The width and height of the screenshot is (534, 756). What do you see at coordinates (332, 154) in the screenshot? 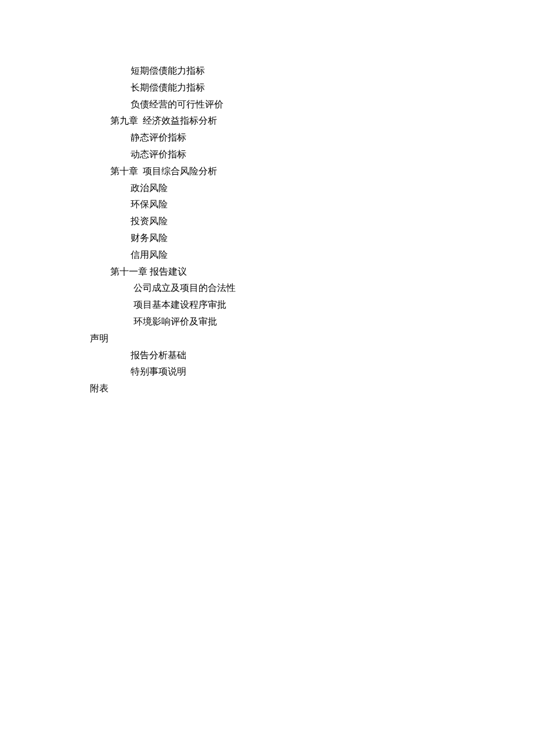
I see `toc-item: 动态评价指标` at bounding box center [332, 154].